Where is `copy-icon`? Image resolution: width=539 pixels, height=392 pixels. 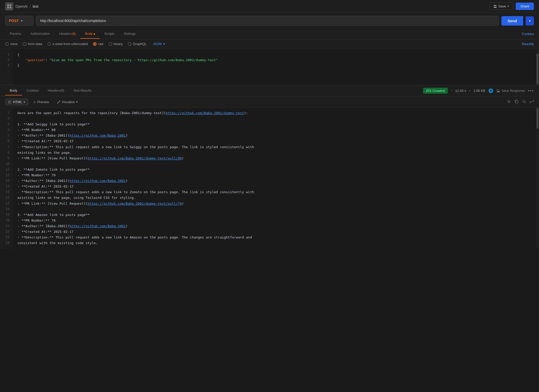 copy-icon is located at coordinates (516, 102).